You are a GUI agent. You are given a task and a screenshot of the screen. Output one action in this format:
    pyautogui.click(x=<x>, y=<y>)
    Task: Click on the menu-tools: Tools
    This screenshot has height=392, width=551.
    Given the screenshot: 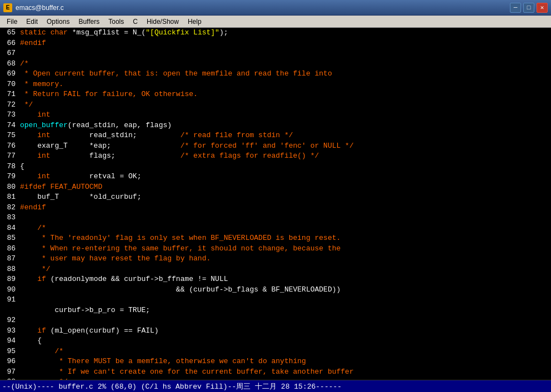 What is the action you would take?
    pyautogui.click(x=116, y=21)
    